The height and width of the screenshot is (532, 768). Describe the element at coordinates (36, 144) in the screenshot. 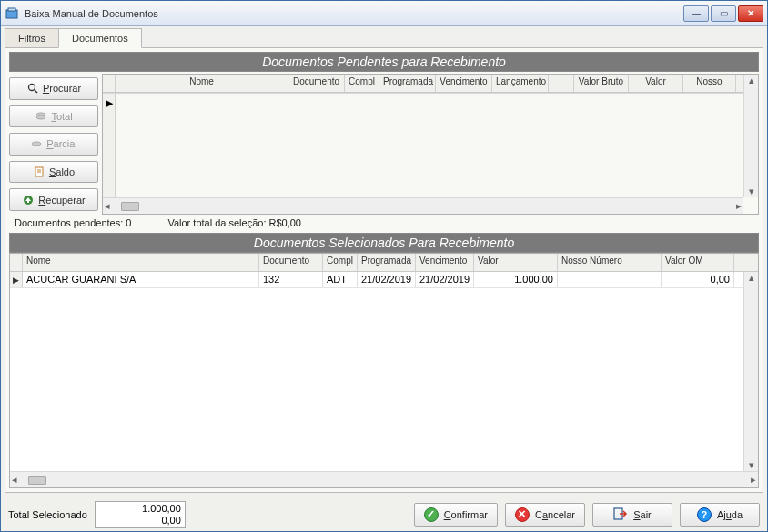

I see `coins-partial-icon` at that location.